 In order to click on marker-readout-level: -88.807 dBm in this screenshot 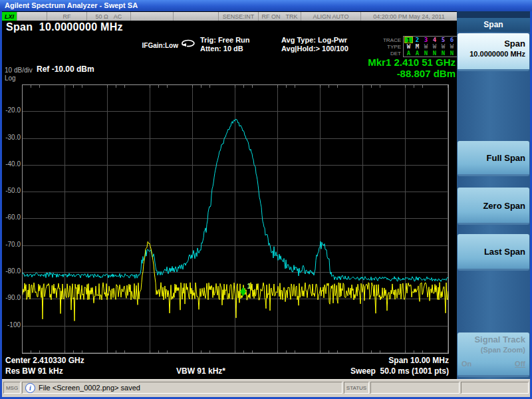, I will do `click(412, 73)`.